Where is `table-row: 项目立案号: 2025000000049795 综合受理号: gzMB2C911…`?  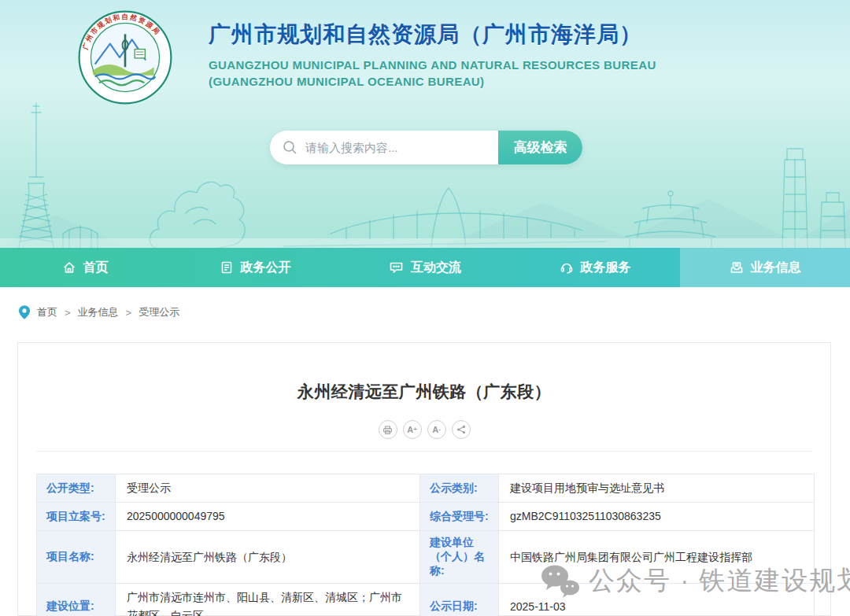 table-row: 项目立案号: 2025000000049795 综合受理号: gzMB2C911… is located at coordinates (426, 517).